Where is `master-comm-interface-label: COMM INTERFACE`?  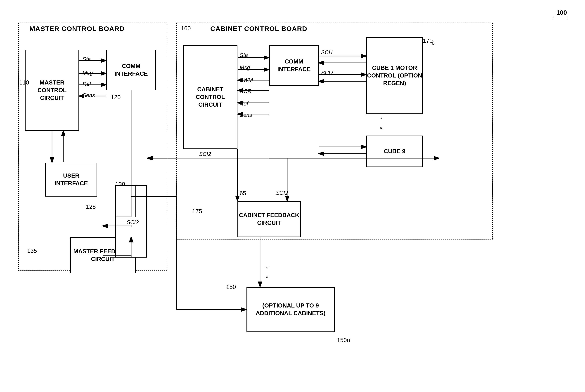
master-comm-interface-label: COMM INTERFACE is located at coordinates (131, 70).